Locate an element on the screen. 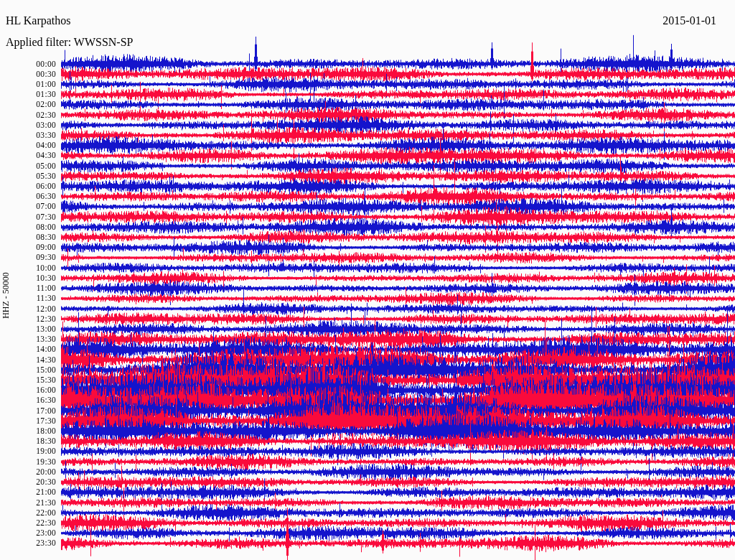 This screenshot has width=735, height=560. time-label: 13:30 is located at coordinates (28, 340).